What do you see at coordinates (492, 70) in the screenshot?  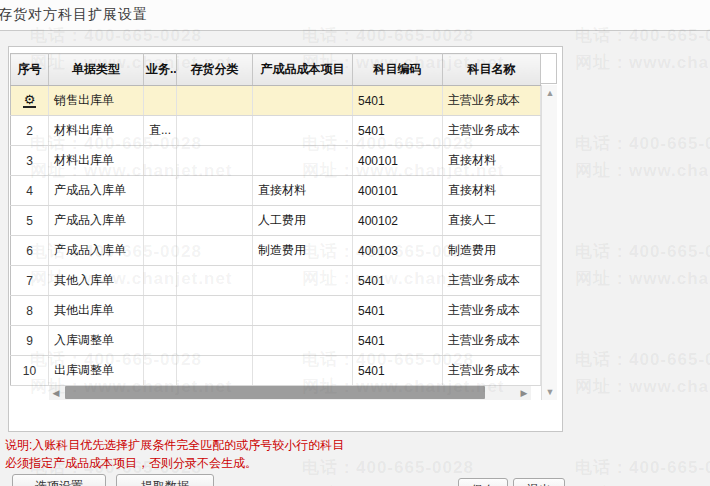 I see `header-subject-name: 科目名称` at bounding box center [492, 70].